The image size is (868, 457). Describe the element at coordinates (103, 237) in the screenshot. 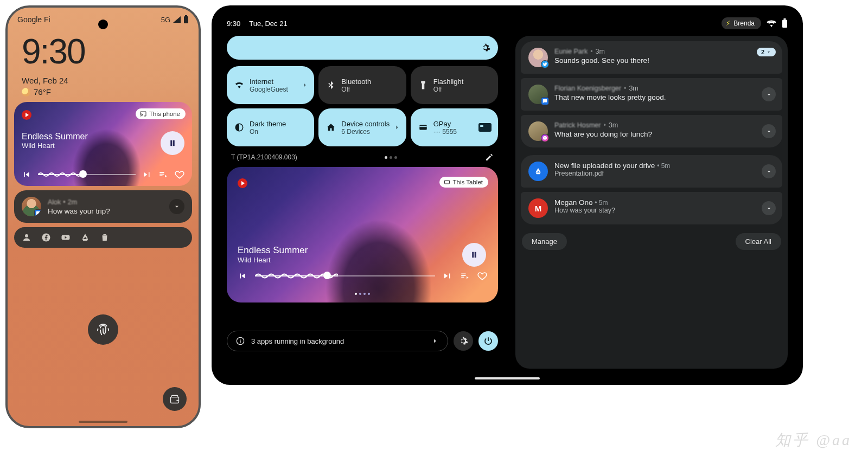

I see `notification-tray` at that location.